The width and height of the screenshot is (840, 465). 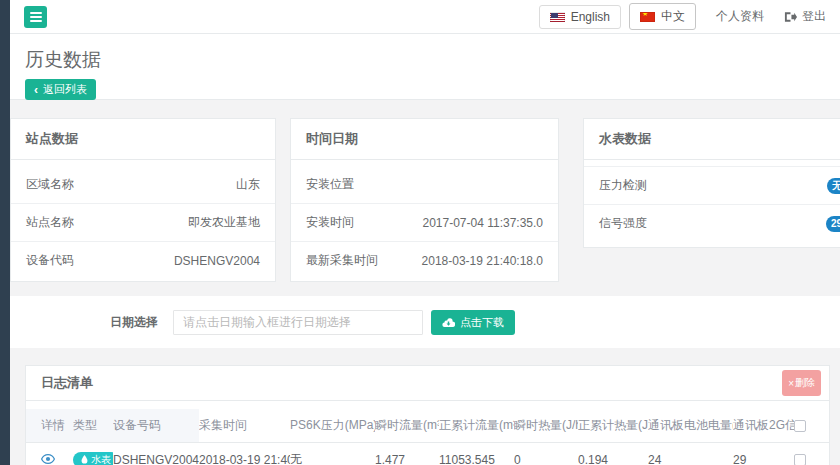 I want to click on language-chinese-label: 中文, so click(x=673, y=16).